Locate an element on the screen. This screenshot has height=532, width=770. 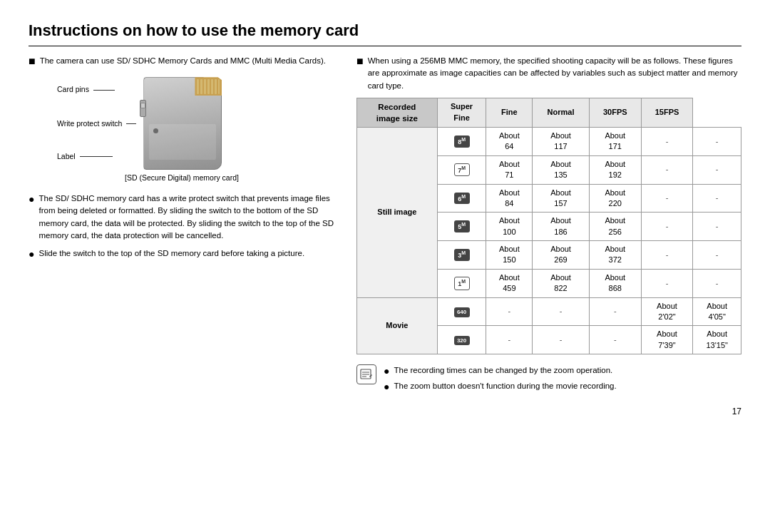
icon-320: 320 is located at coordinates (462, 340).